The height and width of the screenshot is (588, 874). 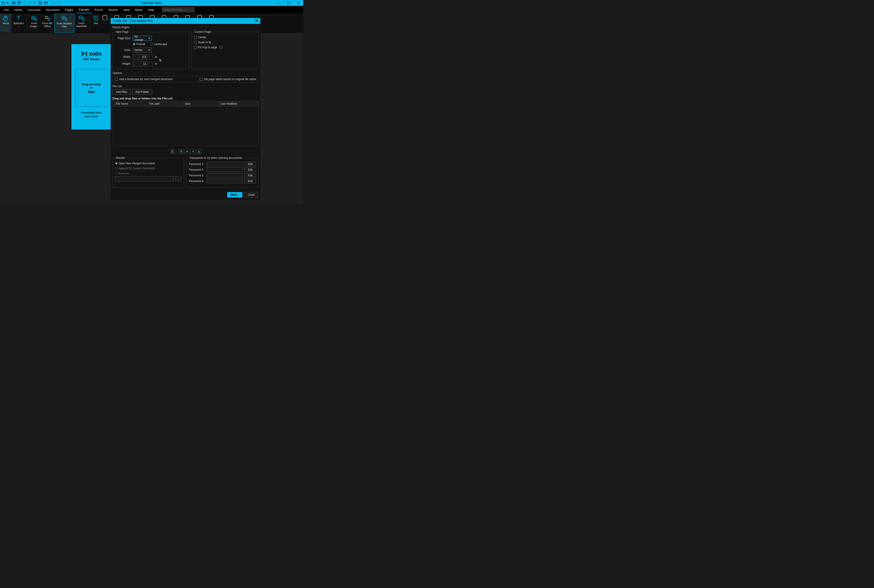 I want to click on menu-help: Help, so click(x=152, y=10).